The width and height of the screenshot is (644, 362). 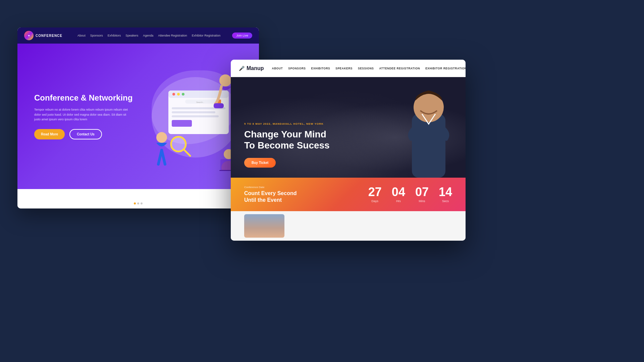 What do you see at coordinates (114, 36) in the screenshot?
I see `nav1-exhibitors: Exhibitors` at bounding box center [114, 36].